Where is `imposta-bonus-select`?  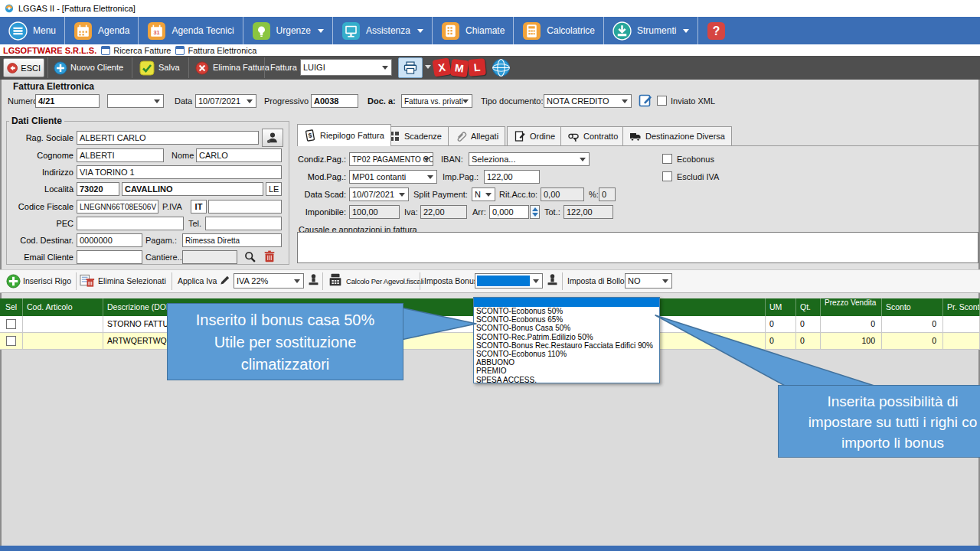 imposta-bonus-select is located at coordinates (508, 281).